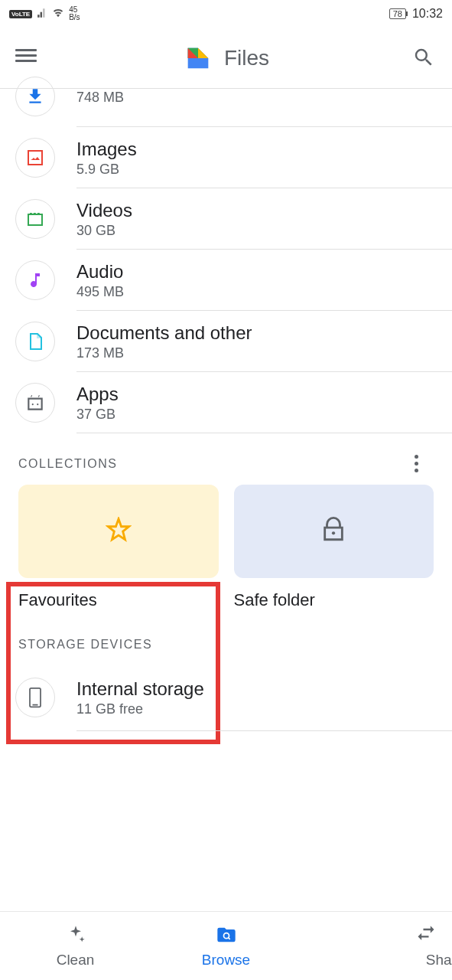 The width and height of the screenshot is (452, 980). Describe the element at coordinates (226, 936) in the screenshot. I see `folder-search-icon` at that location.